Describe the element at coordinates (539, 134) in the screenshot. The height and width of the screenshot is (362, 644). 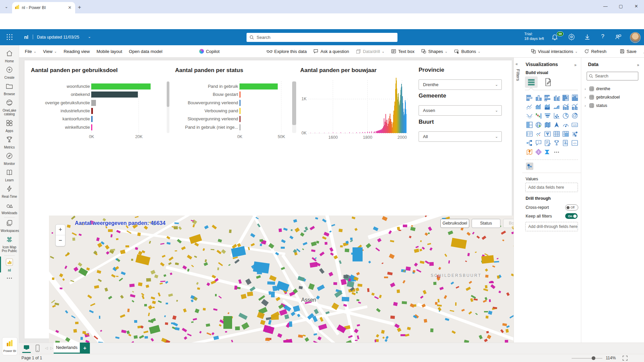
I see `visual-type-kpi-icon` at that location.